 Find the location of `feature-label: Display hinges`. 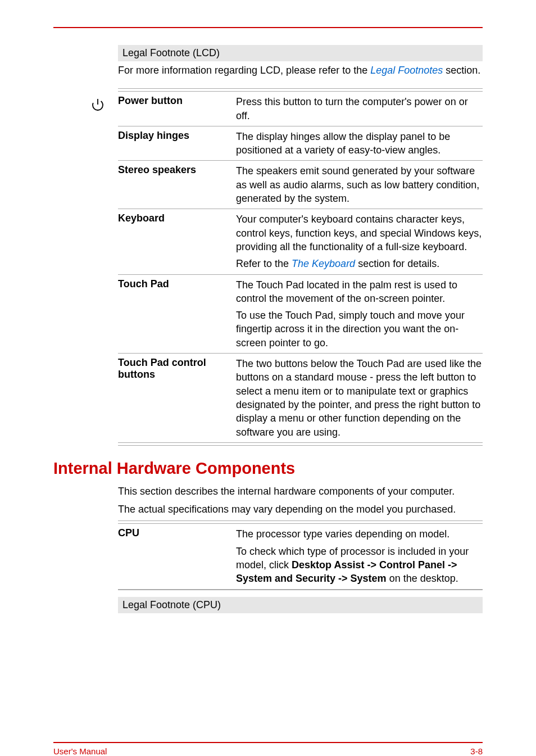

feature-label: Display hinges is located at coordinates (177, 144).